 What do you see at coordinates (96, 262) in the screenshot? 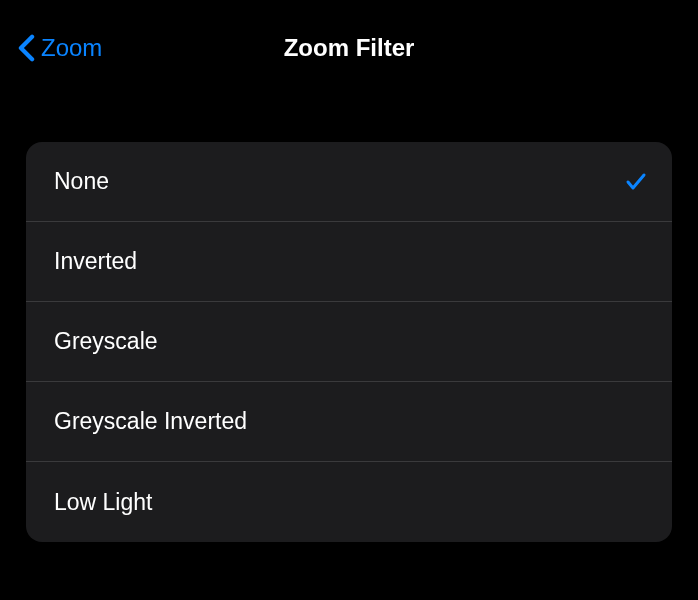
I see `option-label: Inverted` at bounding box center [96, 262].